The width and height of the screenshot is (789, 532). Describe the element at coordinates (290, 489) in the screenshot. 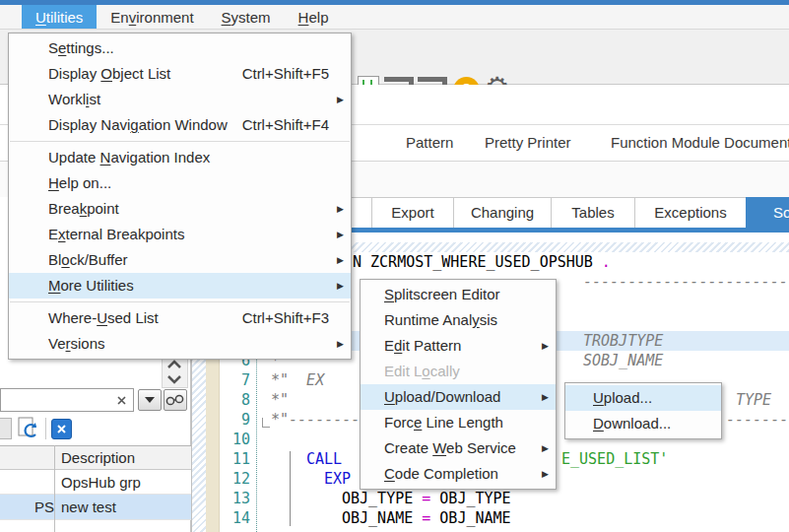

I see `fold-bracket-line` at that location.